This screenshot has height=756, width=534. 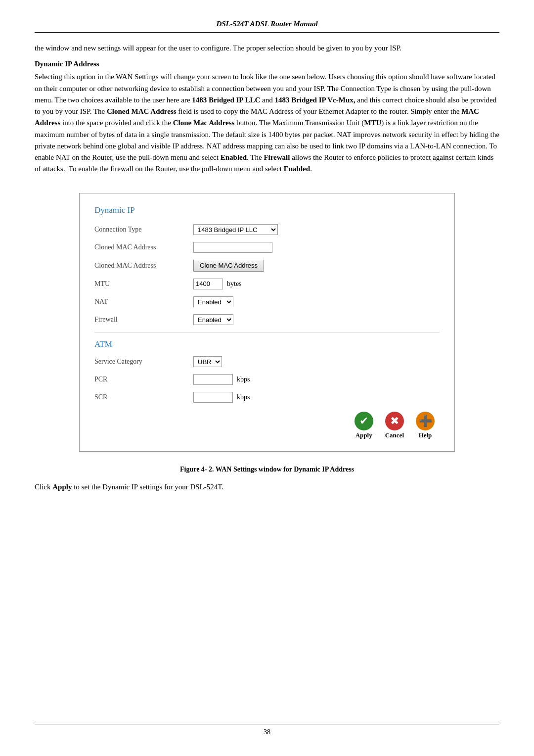 I want to click on connection-type-select: 1483 Bridged IP LLC 1483 Bridged IP Vc-M…, so click(x=235, y=230).